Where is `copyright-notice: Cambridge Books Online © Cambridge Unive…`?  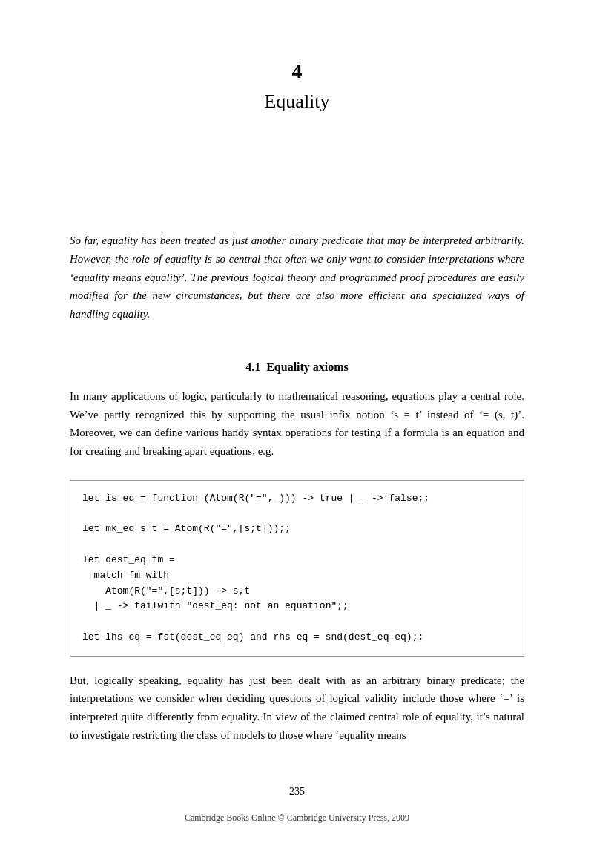
copyright-notice: Cambridge Books Online © Cambridge Unive… is located at coordinates (297, 818).